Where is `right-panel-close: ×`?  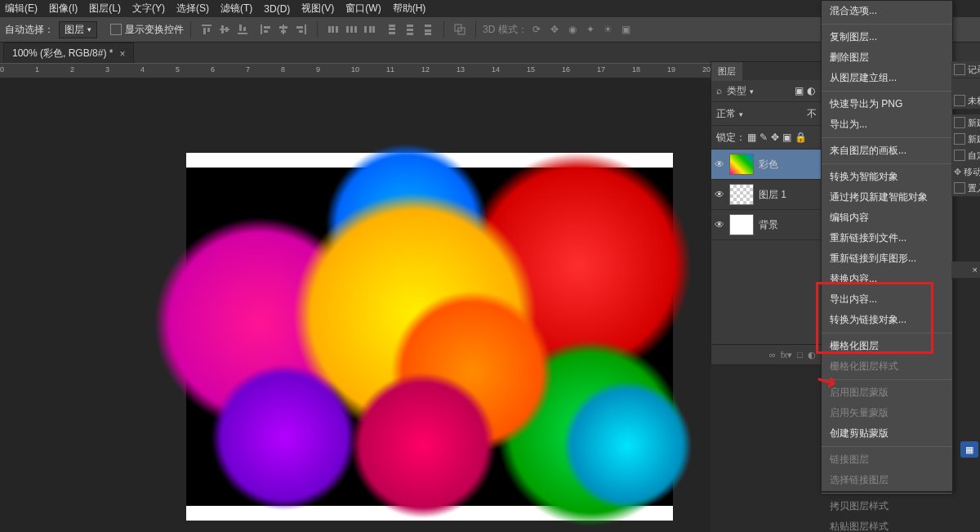
right-panel-close: × is located at coordinates (965, 270).